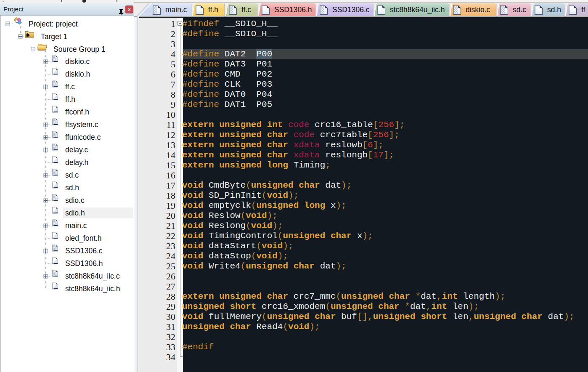  Describe the element at coordinates (77, 162) in the screenshot. I see `svg-text: delay.h` at that location.